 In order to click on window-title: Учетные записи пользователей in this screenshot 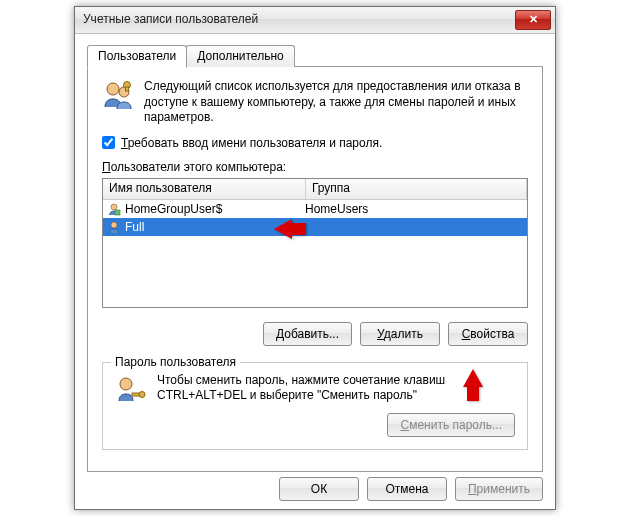, I will do `click(170, 19)`.